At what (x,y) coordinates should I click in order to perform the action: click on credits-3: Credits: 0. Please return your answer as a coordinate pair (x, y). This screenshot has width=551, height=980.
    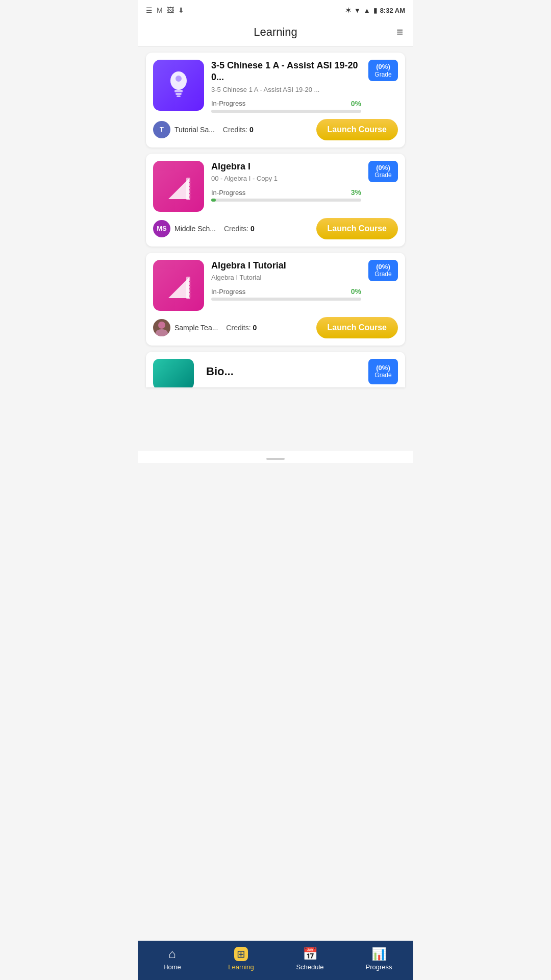
    Looking at the image, I should click on (241, 328).